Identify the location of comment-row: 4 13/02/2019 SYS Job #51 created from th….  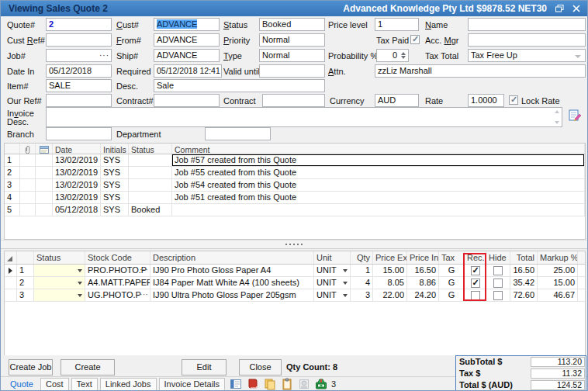
(295, 198).